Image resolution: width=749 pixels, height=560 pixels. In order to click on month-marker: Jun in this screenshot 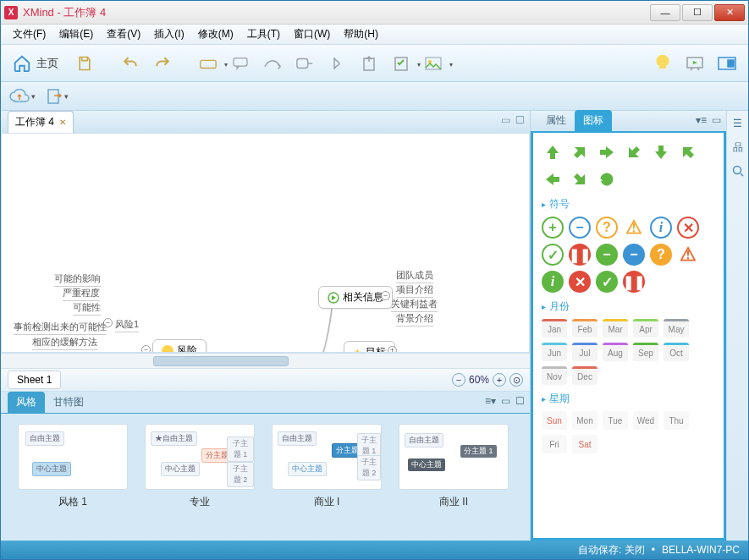, I will do `click(554, 352)`.